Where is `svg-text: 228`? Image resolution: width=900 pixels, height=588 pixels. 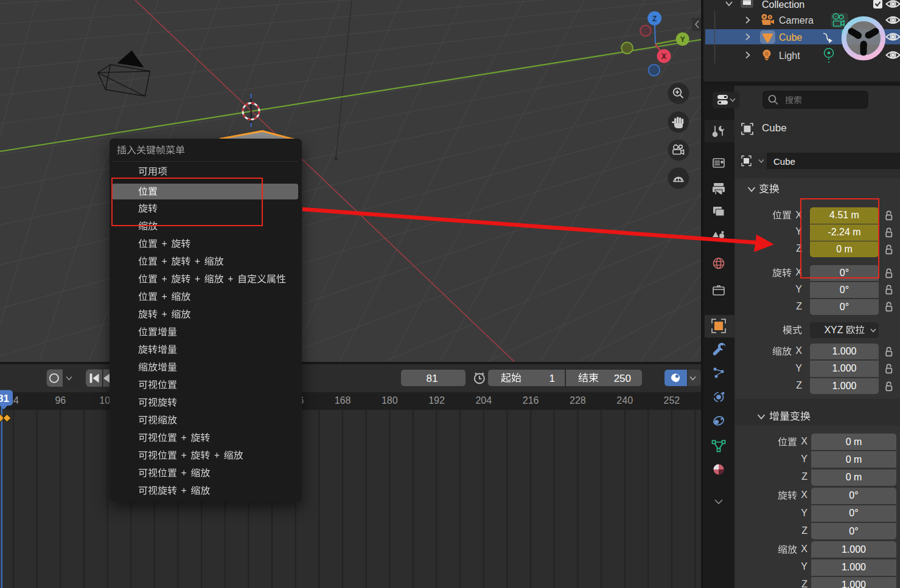 svg-text: 228 is located at coordinates (578, 400).